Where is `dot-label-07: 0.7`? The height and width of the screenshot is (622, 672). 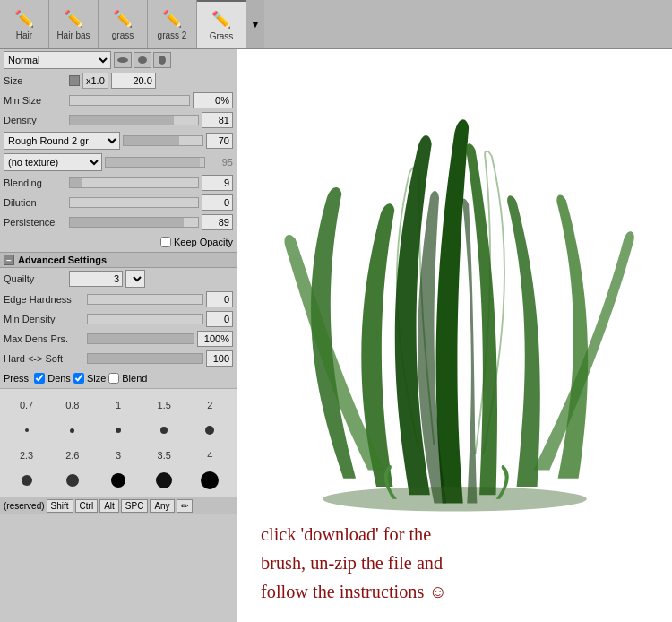
dot-label-07: 0.7 is located at coordinates (27, 405).